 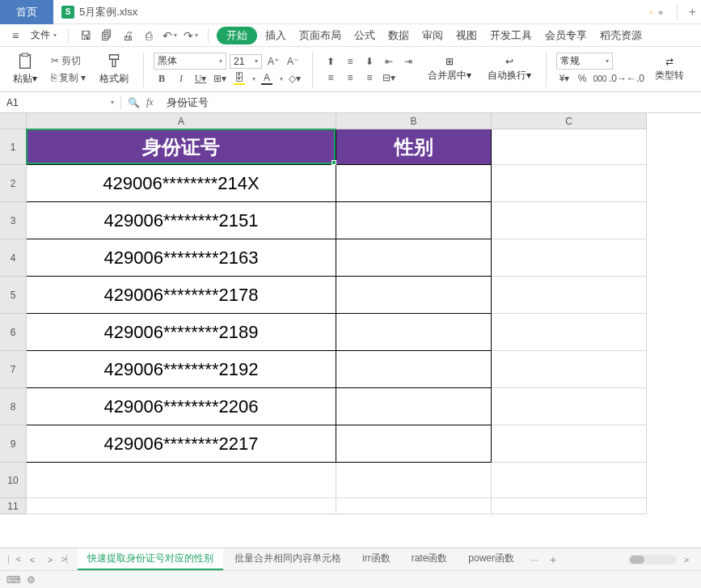 I want to click on sheet-nav-prev: <, so click(x=32, y=560).